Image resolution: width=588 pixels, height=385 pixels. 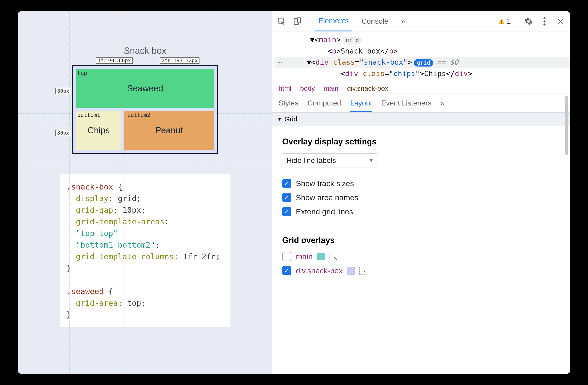 I want to click on page-title: Snack box, so click(x=145, y=51).